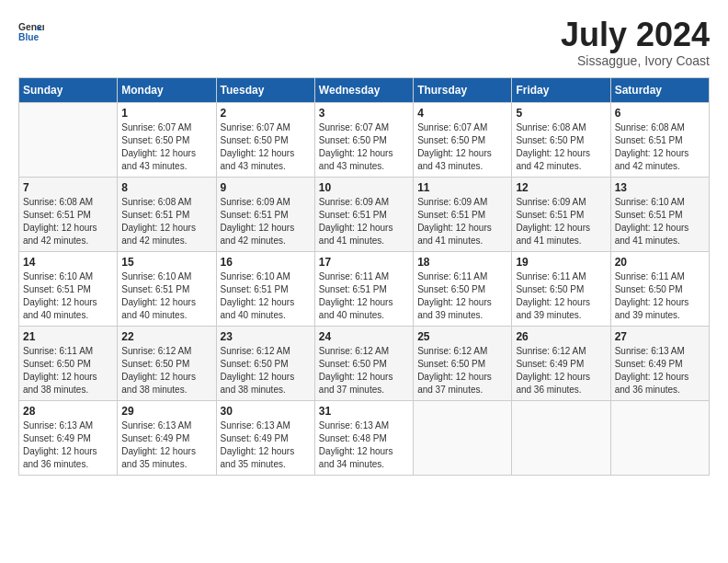  What do you see at coordinates (364, 90) in the screenshot?
I see `calendar-header-row: SundayMondayTuesdayWednesdayThursdayFrid…` at bounding box center [364, 90].